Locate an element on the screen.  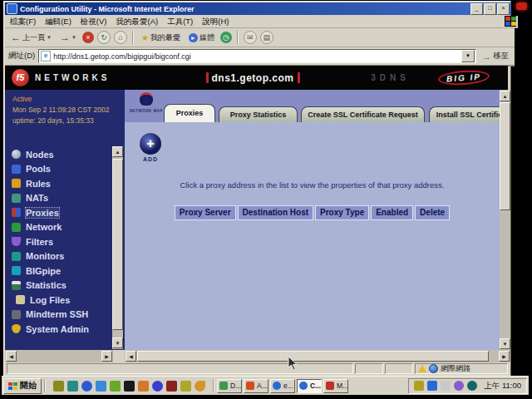
sidebar-nav: Nodes Pools Rules NATs Proxies Network F… is located at coordinates (50, 241).